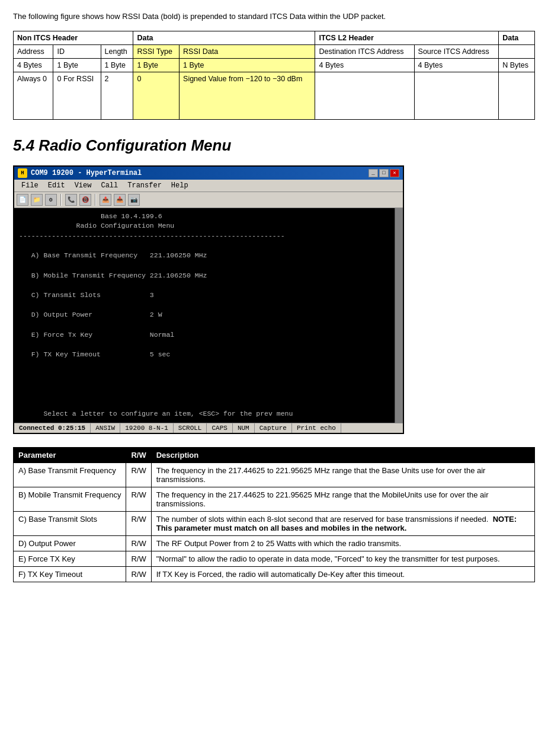 This screenshot has width=548, height=756. Describe the element at coordinates (209, 428) in the screenshot. I see `statusbar: Connected 0:25:15 ANSIW 19200 8-N-1 SCRO…` at that location.